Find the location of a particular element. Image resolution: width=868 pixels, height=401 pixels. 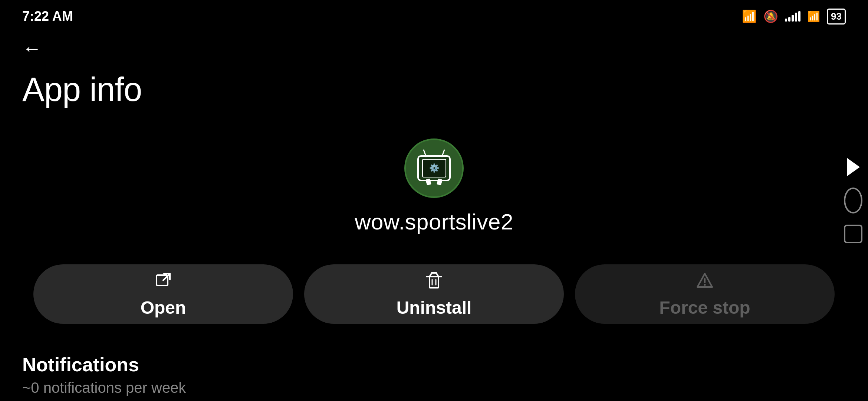

tv-icon: ⚙️ is located at coordinates (434, 168).